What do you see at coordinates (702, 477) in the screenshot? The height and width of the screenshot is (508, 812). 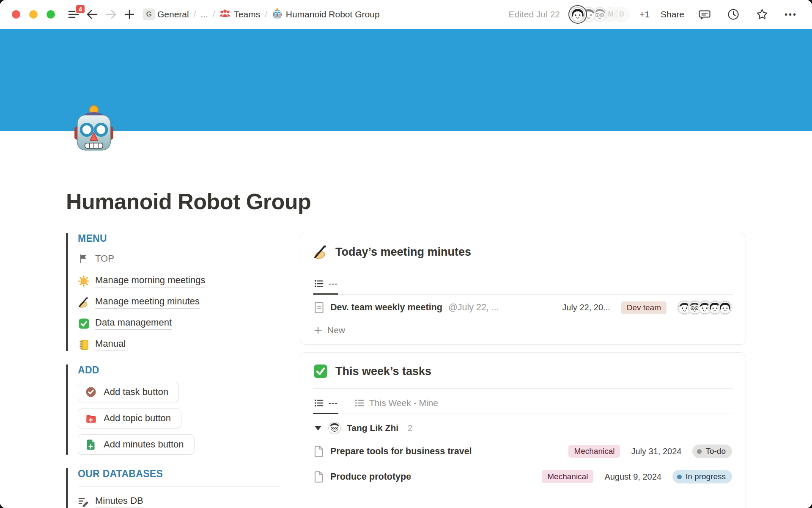 I see `status-badge: In progress` at bounding box center [702, 477].